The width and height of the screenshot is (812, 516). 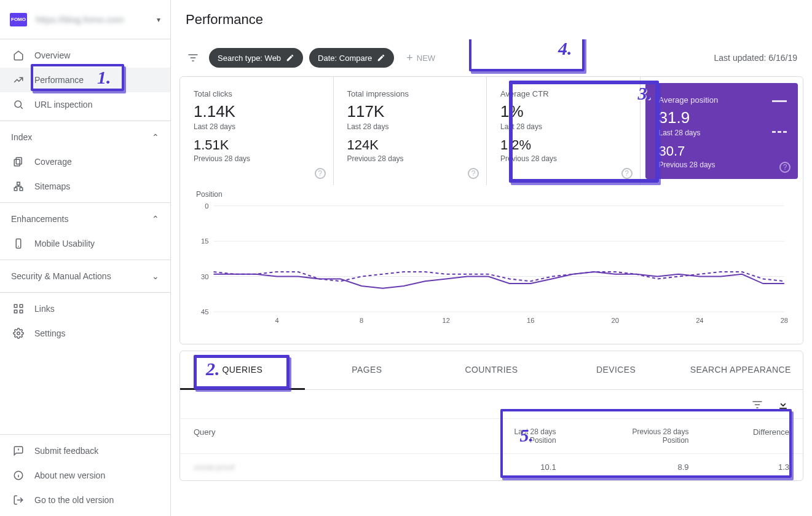 What do you see at coordinates (636, 437) in the screenshot?
I see `col-prev-position: Previous 28 days Position` at bounding box center [636, 437].